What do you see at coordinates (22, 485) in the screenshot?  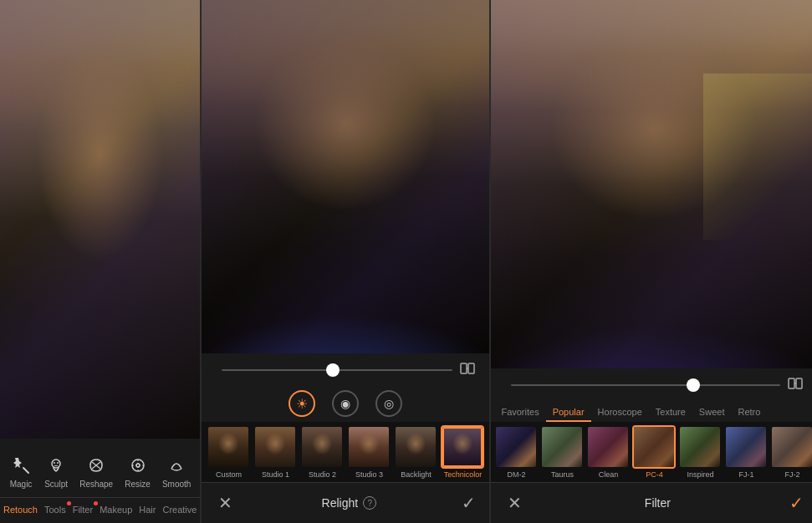 I see `magic-label: Magic` at bounding box center [22, 485].